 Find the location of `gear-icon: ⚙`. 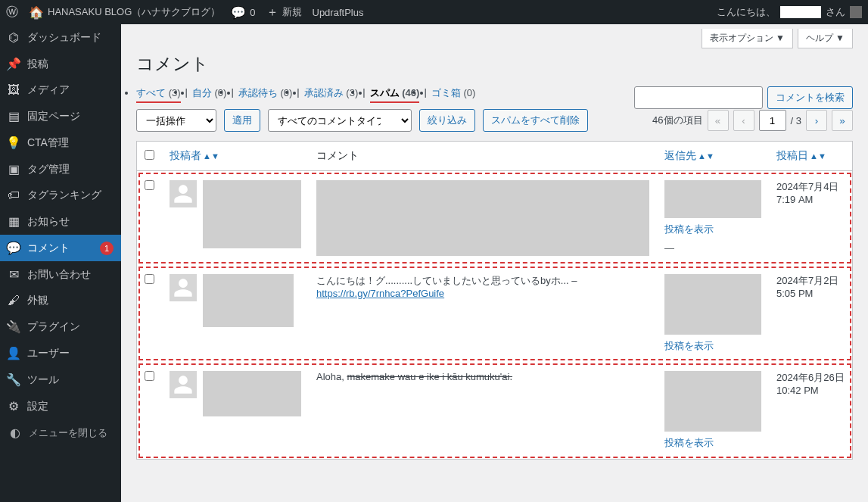

gear-icon: ⚙ is located at coordinates (14, 406).